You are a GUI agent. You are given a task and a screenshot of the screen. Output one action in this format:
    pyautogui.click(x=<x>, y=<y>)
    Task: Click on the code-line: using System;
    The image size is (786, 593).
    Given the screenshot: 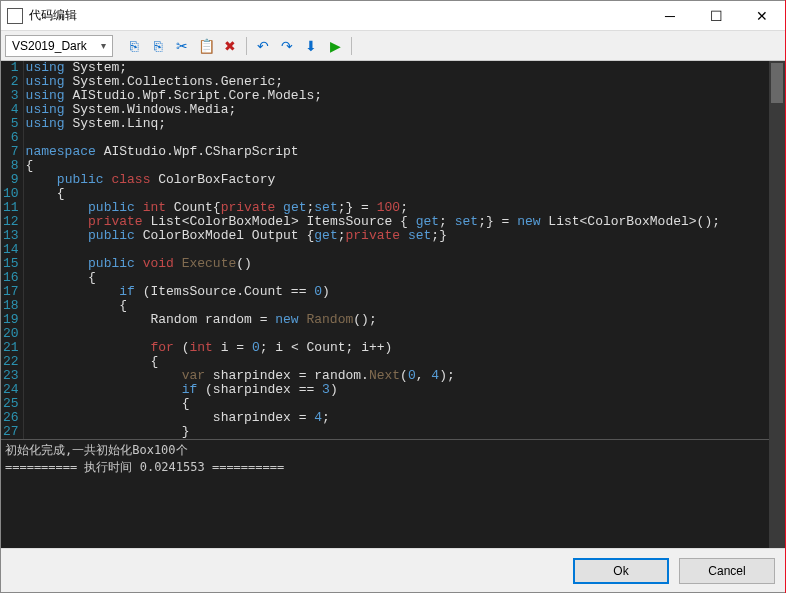 What is the action you would take?
    pyautogui.click(x=398, y=68)
    